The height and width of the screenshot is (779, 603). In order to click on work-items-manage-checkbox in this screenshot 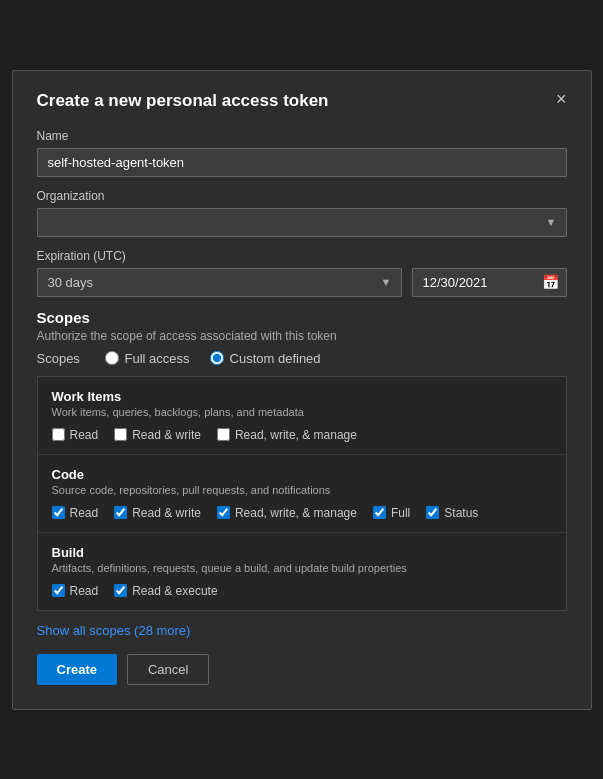, I will do `click(224, 434)`.